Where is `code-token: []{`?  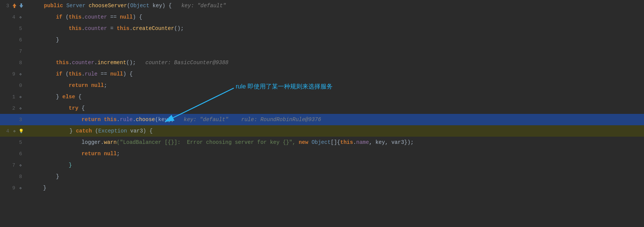
code-token: []{ is located at coordinates (335, 142).